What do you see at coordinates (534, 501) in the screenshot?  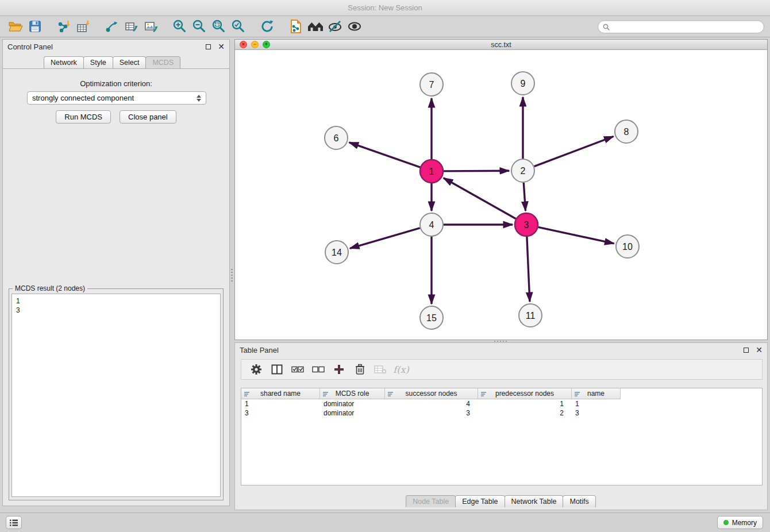 I see `tab-network-table: Network Table` at bounding box center [534, 501].